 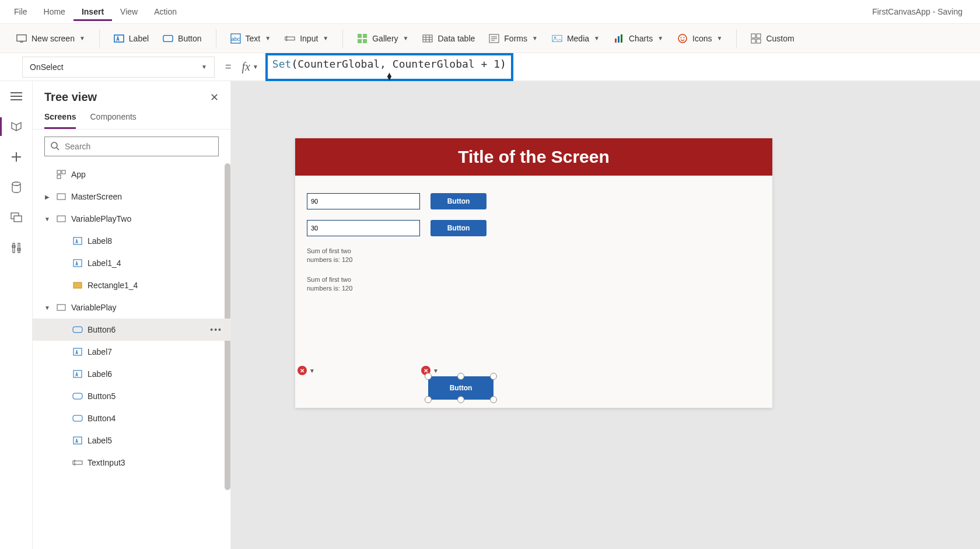 What do you see at coordinates (494, 376) in the screenshot?
I see `resize-handle-tr` at bounding box center [494, 376].